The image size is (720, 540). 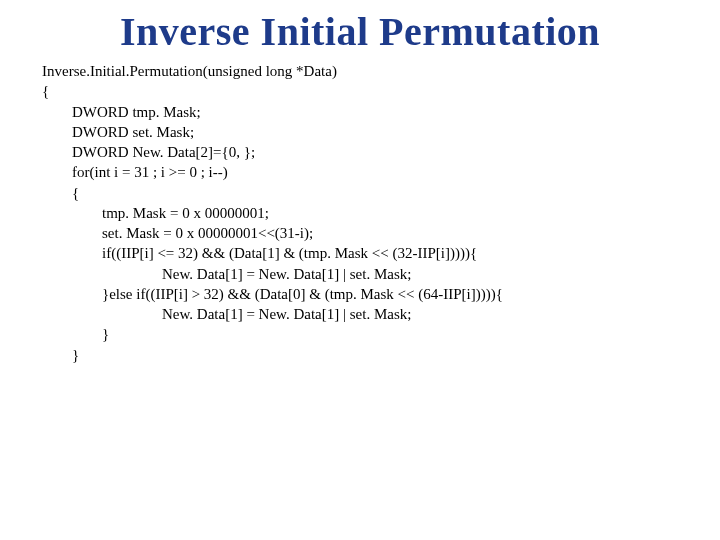 I want to click on code-line: }else if((IIP[i] > 32) && (Data[0] & (tm…, so click(x=272, y=294).